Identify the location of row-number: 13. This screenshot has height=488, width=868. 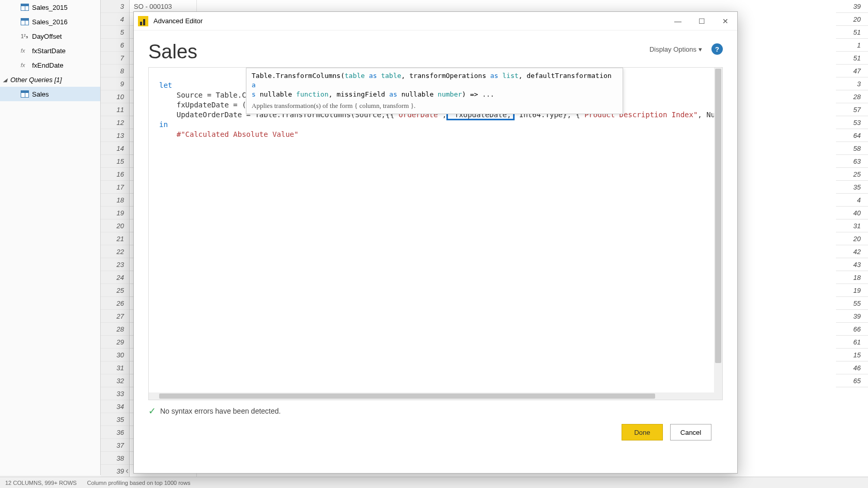
(115, 135).